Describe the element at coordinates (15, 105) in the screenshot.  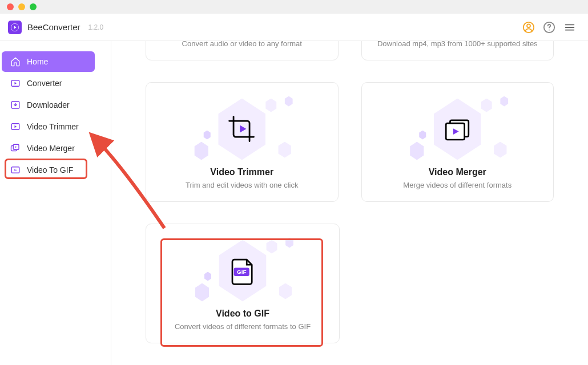
I see `download-icon` at that location.